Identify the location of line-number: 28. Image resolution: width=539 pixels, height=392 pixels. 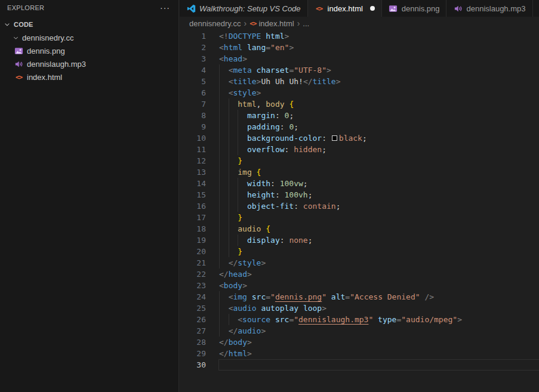
(193, 342).